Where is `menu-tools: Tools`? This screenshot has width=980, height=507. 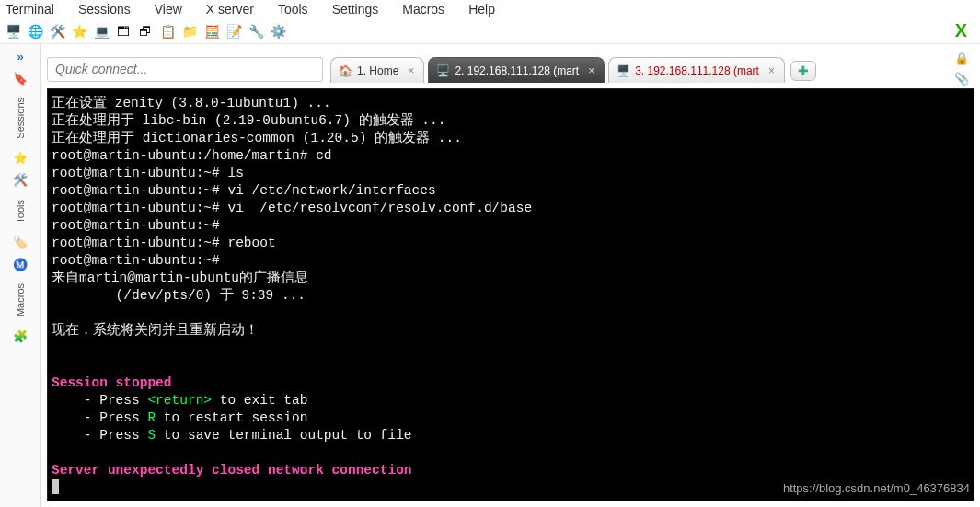 menu-tools: Tools is located at coordinates (293, 9).